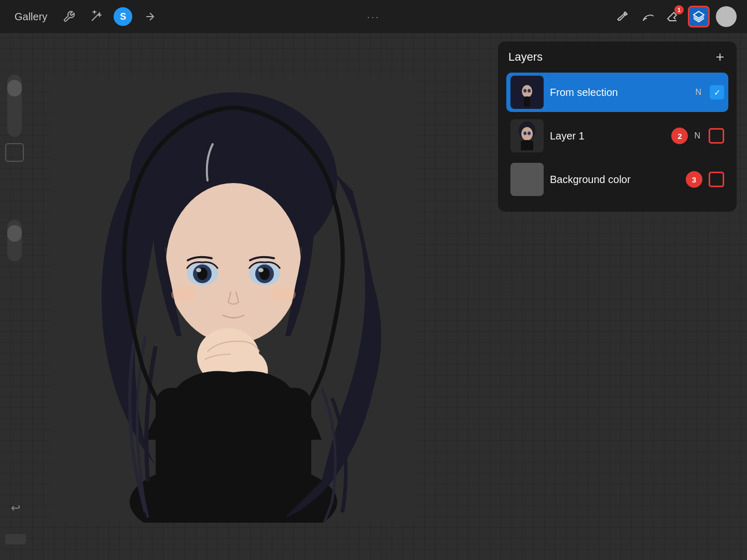  I want to click on opacity-slider, so click(15, 241).